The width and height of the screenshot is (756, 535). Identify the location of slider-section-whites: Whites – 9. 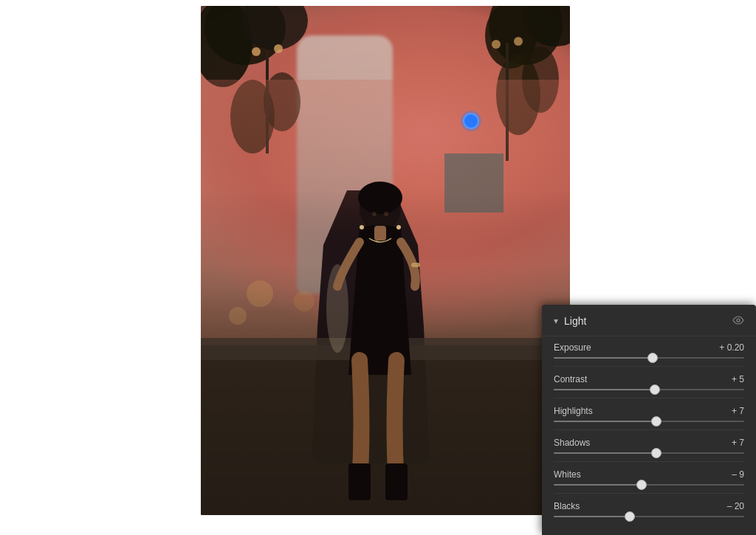
(649, 478).